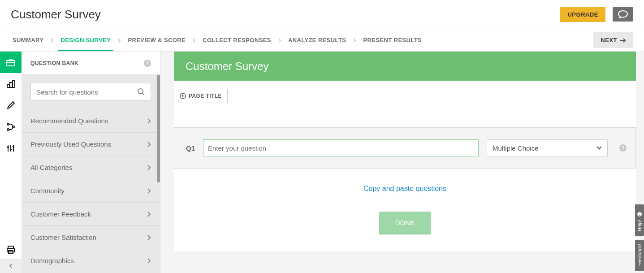  What do you see at coordinates (11, 148) in the screenshot?
I see `sliders-icon` at bounding box center [11, 148].